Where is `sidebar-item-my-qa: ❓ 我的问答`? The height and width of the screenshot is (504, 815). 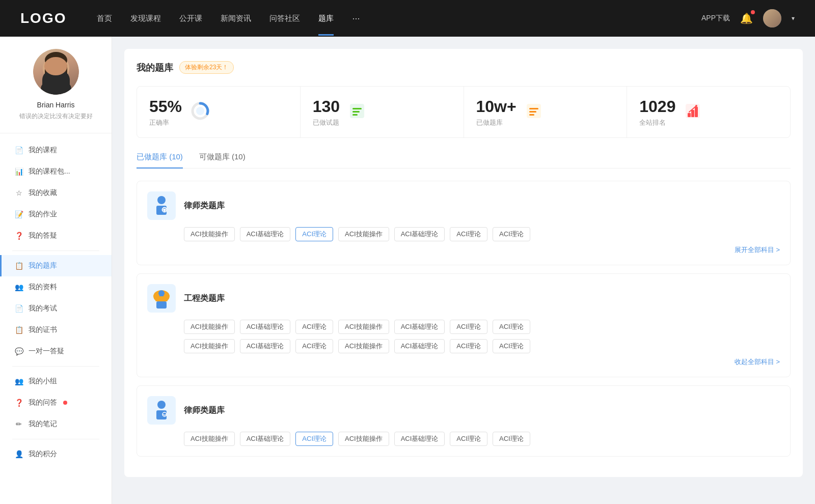
sidebar-item-my-qa: ❓ 我的问答 is located at coordinates (56, 403).